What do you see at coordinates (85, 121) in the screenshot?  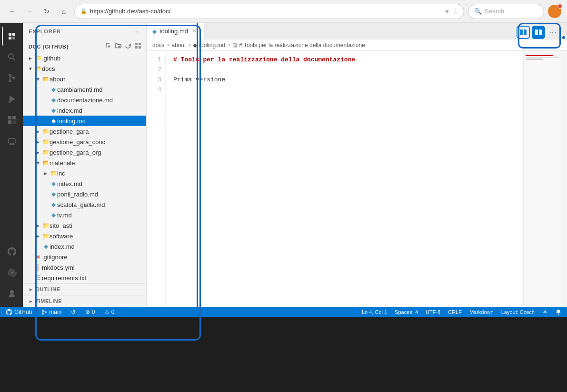 I see `tree-item-tooling: ◆ tooling.md` at bounding box center [85, 121].